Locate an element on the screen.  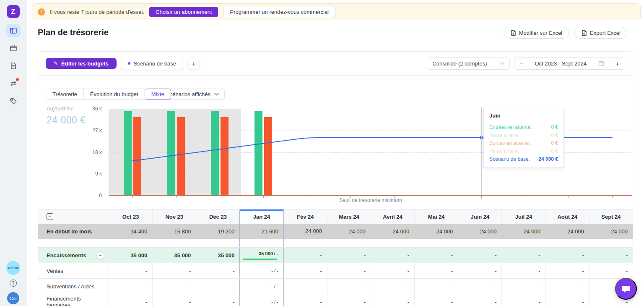
table-cell: 21 600 is located at coordinates (261, 232).